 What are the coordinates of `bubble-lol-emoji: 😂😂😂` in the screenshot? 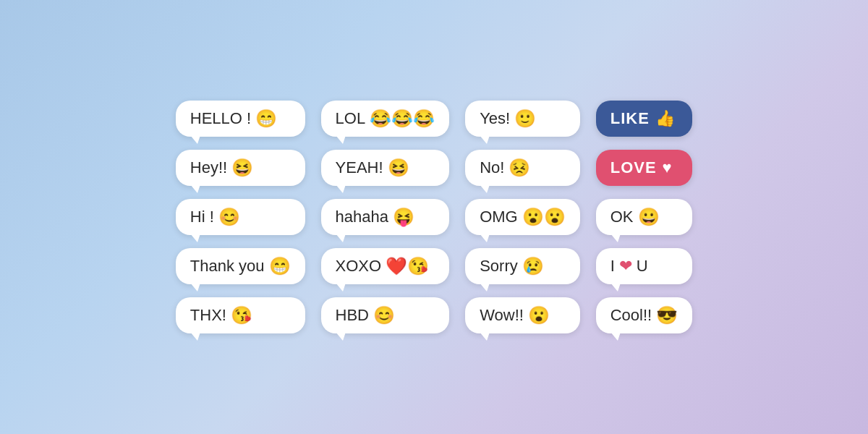 It's located at (402, 119).